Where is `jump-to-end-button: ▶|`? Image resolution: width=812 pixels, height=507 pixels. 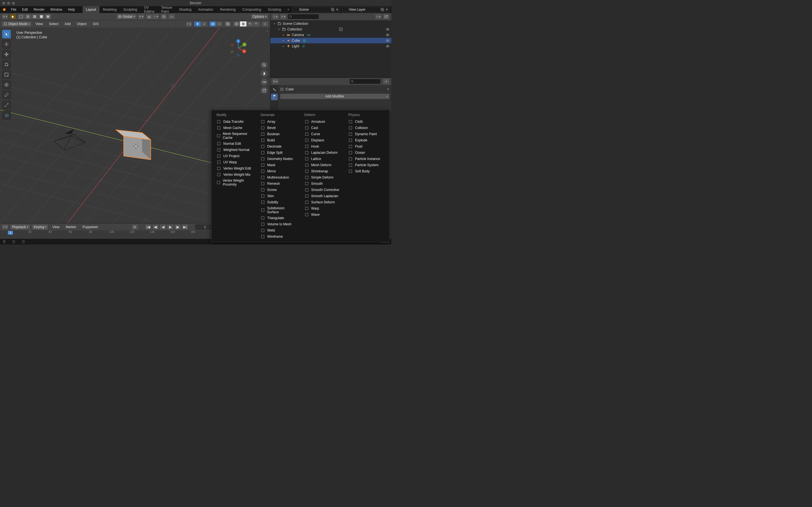
jump-to-end-button: ▶| is located at coordinates (185, 227).